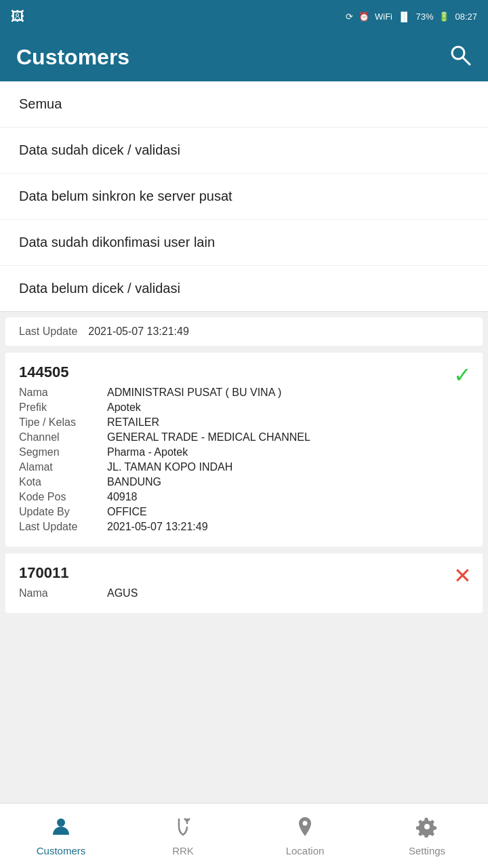 Image resolution: width=488 pixels, height=868 pixels. What do you see at coordinates (427, 835) in the screenshot?
I see `nav-settings: Settings` at bounding box center [427, 835].